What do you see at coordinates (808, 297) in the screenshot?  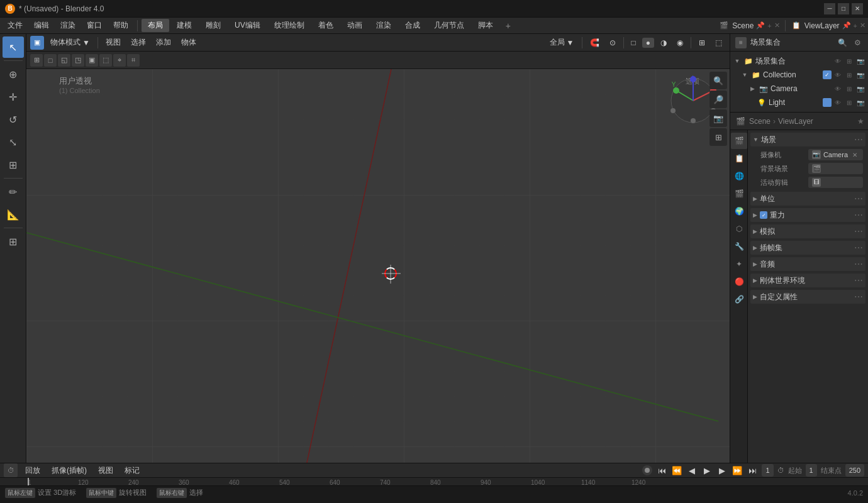 I see `section-custom-props-header: ▶ 自定义属性 ⋯` at bounding box center [808, 297].